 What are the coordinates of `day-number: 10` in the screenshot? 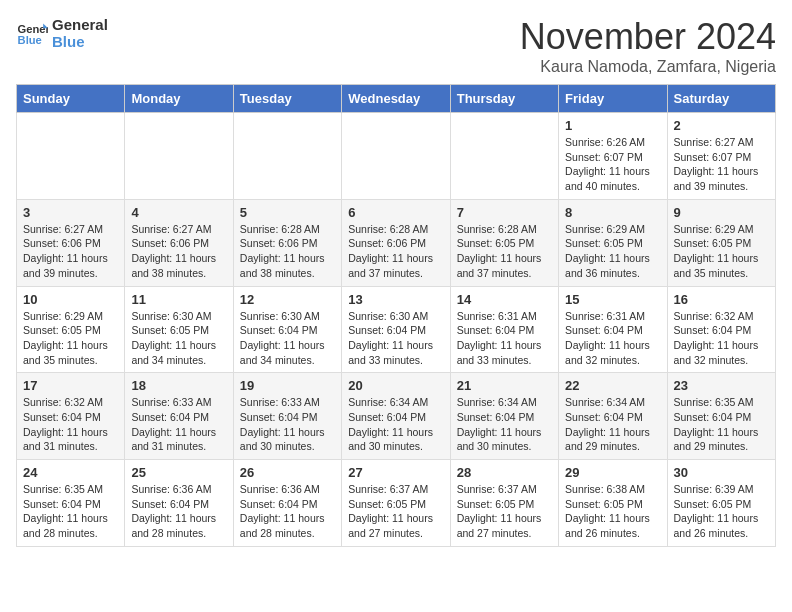 It's located at (70, 300).